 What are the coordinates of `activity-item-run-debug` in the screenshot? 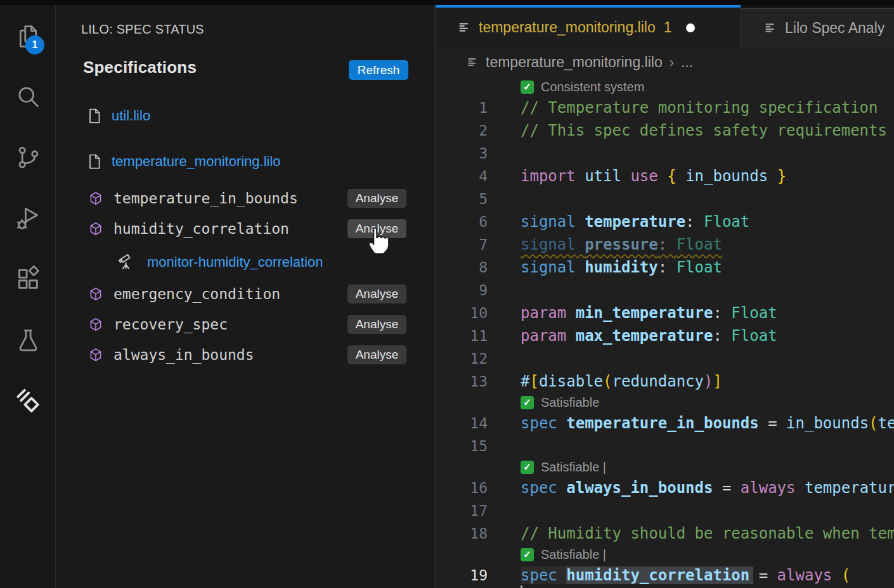 It's located at (28, 218).